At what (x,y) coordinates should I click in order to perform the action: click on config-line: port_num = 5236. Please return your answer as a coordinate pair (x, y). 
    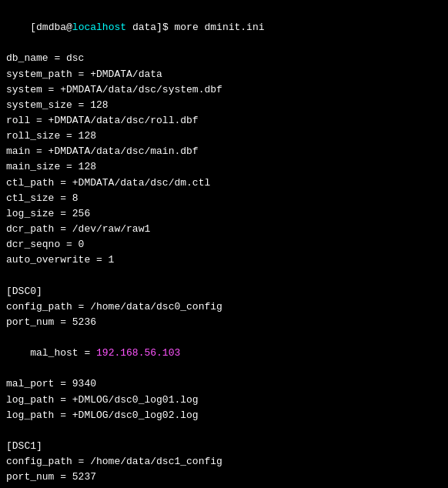
    Looking at the image, I should click on (224, 323).